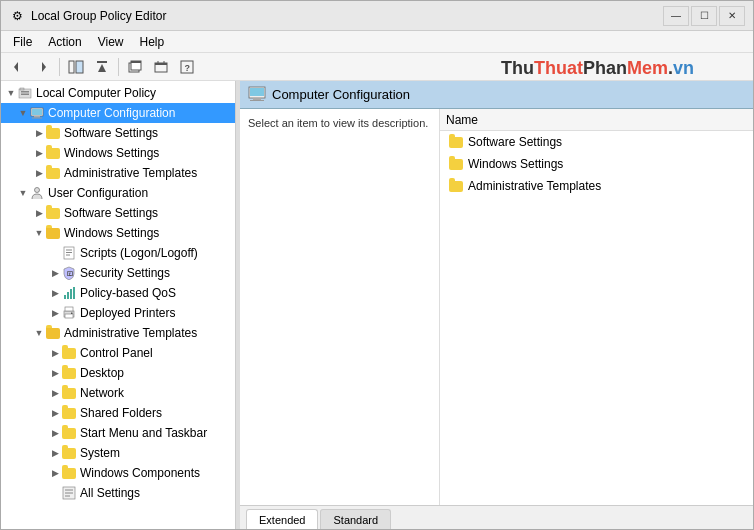  Describe the element at coordinates (43, 67) in the screenshot. I see `forward-button` at that location.